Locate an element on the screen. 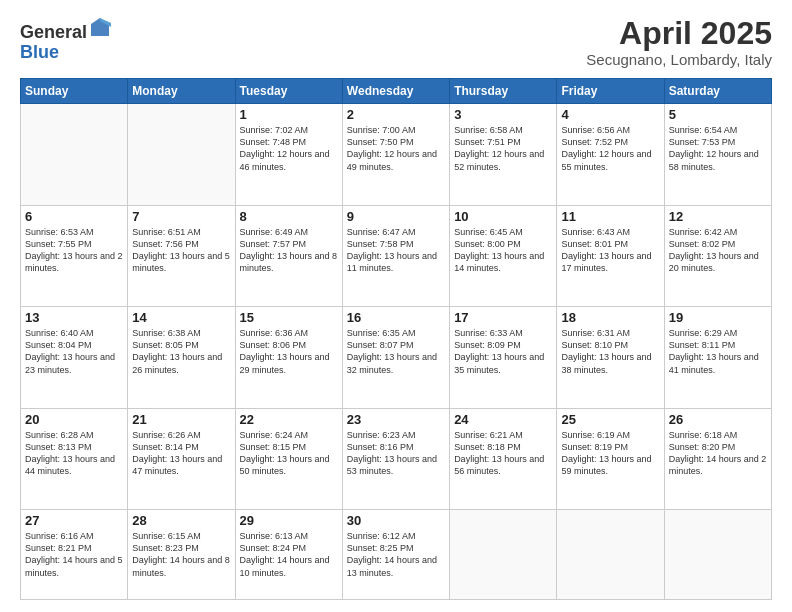 This screenshot has width=792, height=612. table-row: 22Sunrise: 6:24 AMSunset: 8:15 PMDayligh… is located at coordinates (288, 458).